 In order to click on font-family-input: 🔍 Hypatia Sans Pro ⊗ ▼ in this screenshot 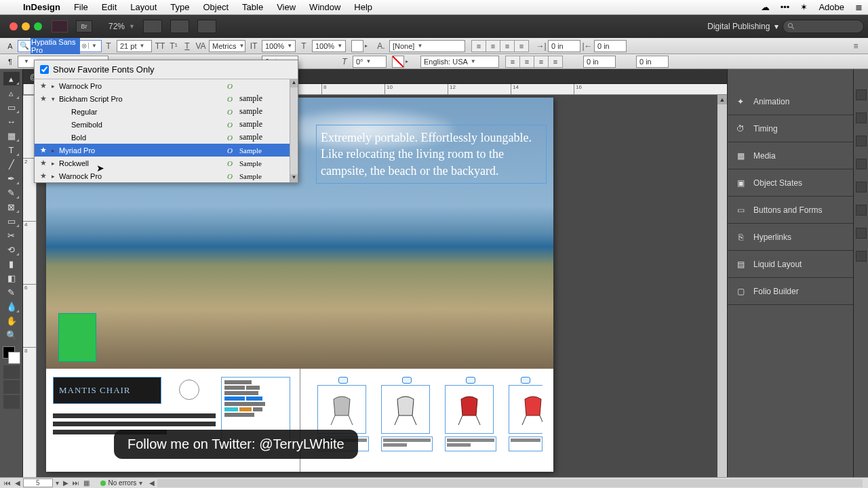, I will do `click(60, 46)`.